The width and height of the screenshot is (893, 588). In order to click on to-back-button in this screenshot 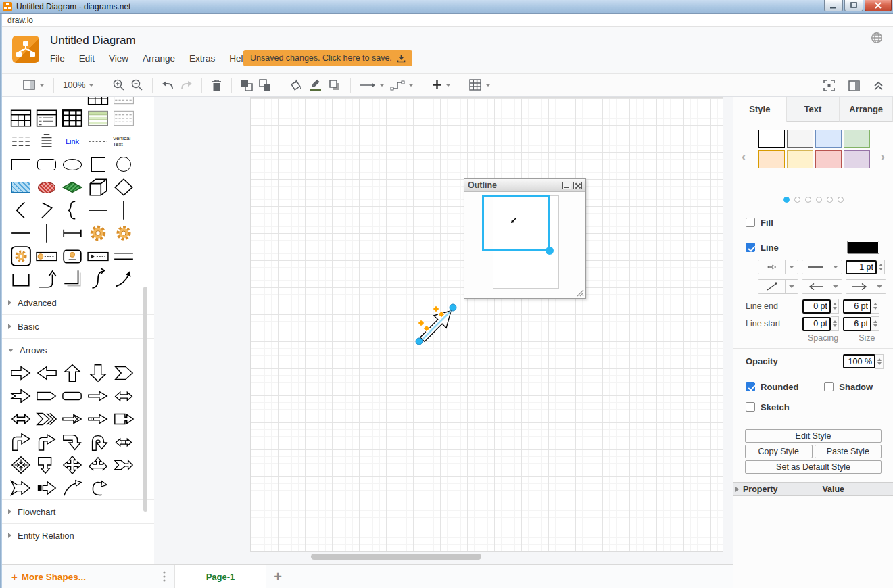, I will do `click(265, 85)`.